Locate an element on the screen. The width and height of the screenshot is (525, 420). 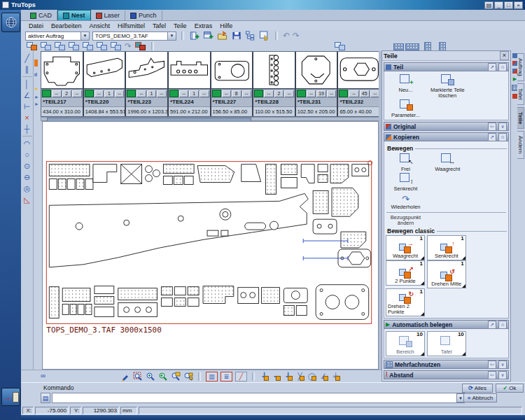
distance-quick-icon is located at coordinates (515, 97).